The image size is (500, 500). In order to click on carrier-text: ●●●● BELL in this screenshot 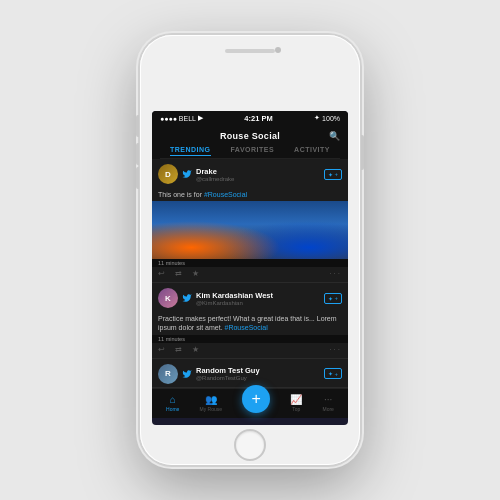, I will do `click(178, 118)`.